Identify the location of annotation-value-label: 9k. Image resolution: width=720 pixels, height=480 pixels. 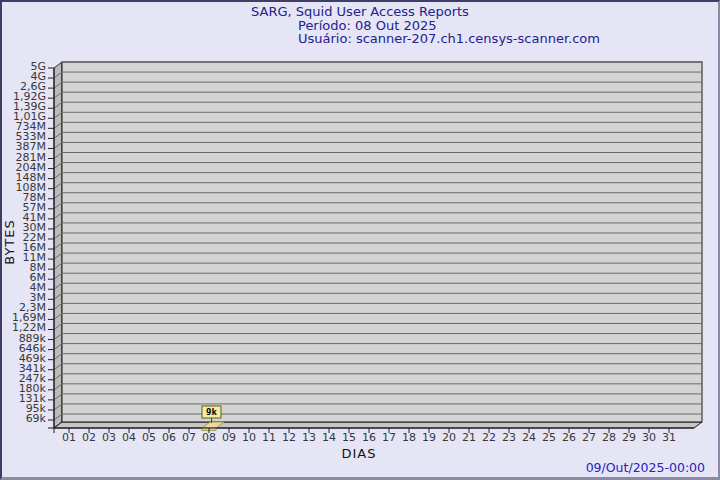
(212, 412).